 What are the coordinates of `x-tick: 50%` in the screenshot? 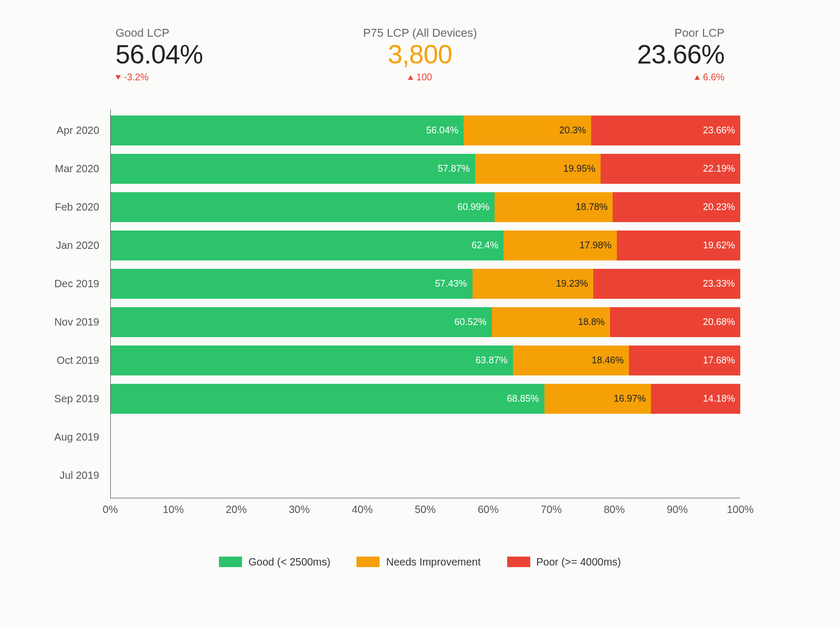 It's located at (425, 509).